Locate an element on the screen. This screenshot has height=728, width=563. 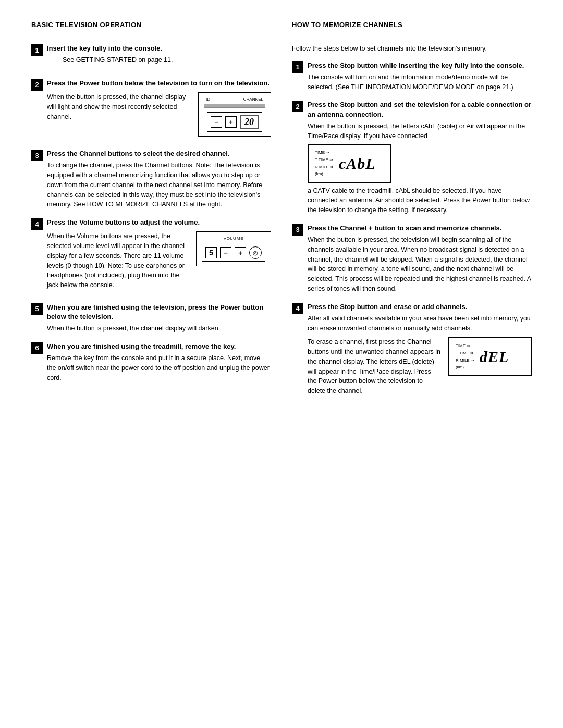
right-step-1-content: Press the Stop button while inserting th… is located at coordinates (420, 77).